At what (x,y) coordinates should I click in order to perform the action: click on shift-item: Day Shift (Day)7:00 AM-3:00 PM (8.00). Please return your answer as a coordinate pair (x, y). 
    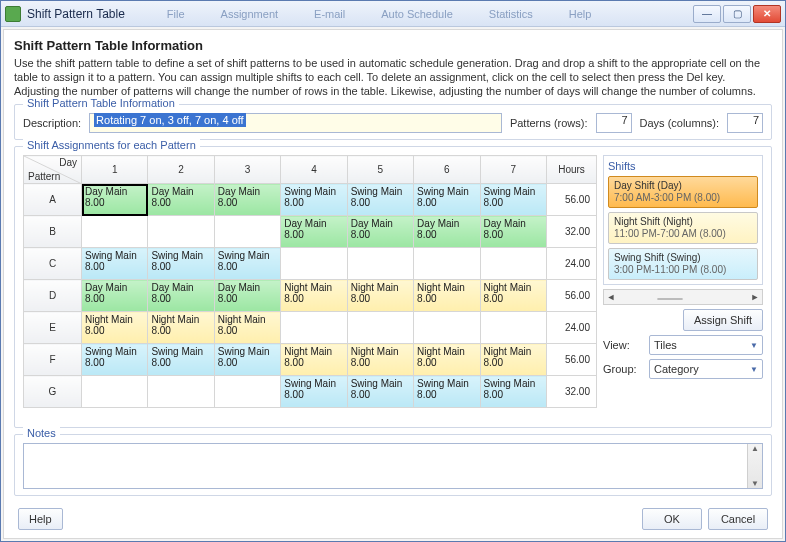
    Looking at the image, I should click on (683, 192).